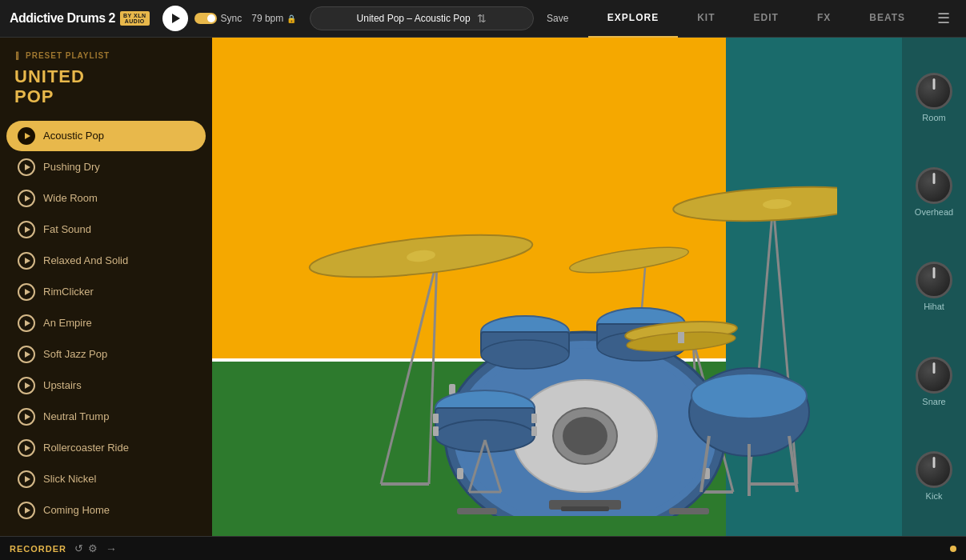  What do you see at coordinates (72, 166) in the screenshot?
I see `preset-name-1: Pushing Dry` at bounding box center [72, 166].